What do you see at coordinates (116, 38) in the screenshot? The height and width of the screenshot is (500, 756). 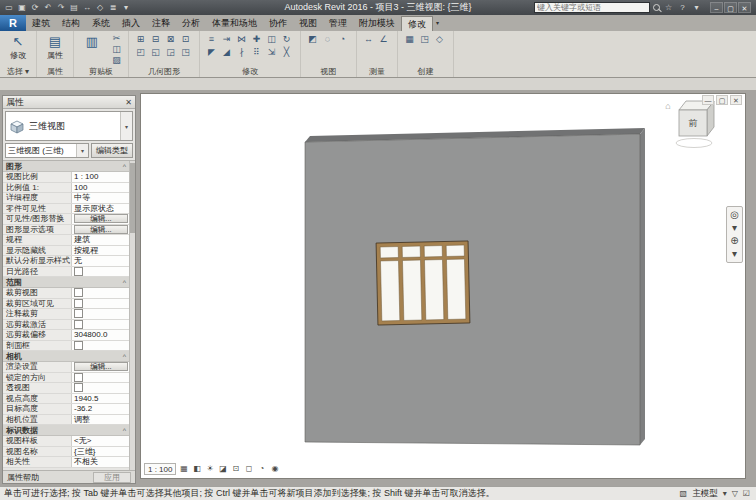 I see `cut-icon: ✂` at bounding box center [116, 38].